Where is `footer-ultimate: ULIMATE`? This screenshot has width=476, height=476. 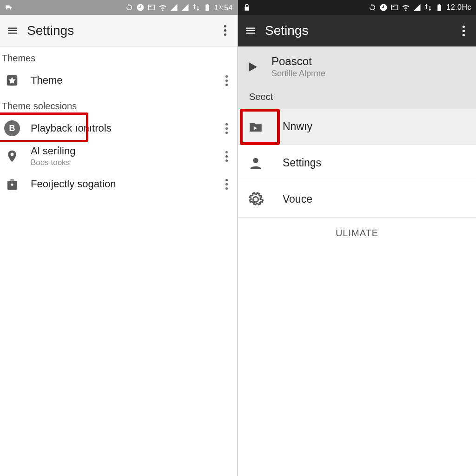 footer-ultimate: ULIMATE is located at coordinates (357, 233).